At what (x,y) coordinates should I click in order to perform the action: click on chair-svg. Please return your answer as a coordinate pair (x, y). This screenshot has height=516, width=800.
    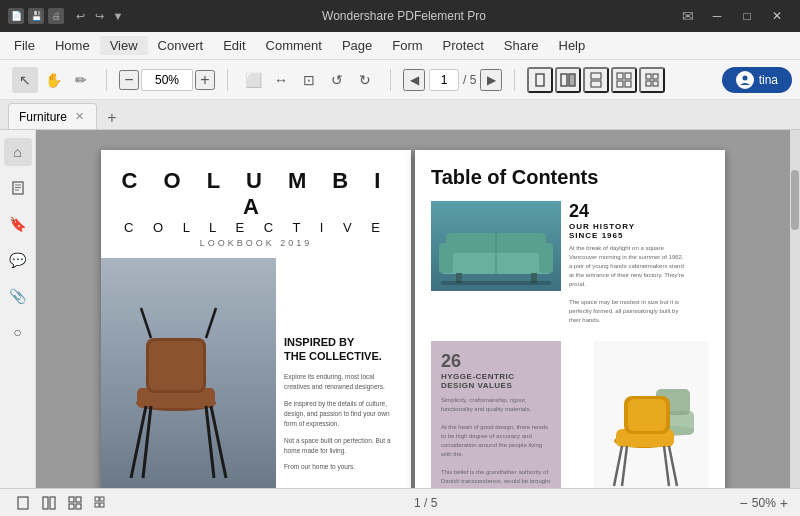
    Looking at the image, I should click on (188, 373).